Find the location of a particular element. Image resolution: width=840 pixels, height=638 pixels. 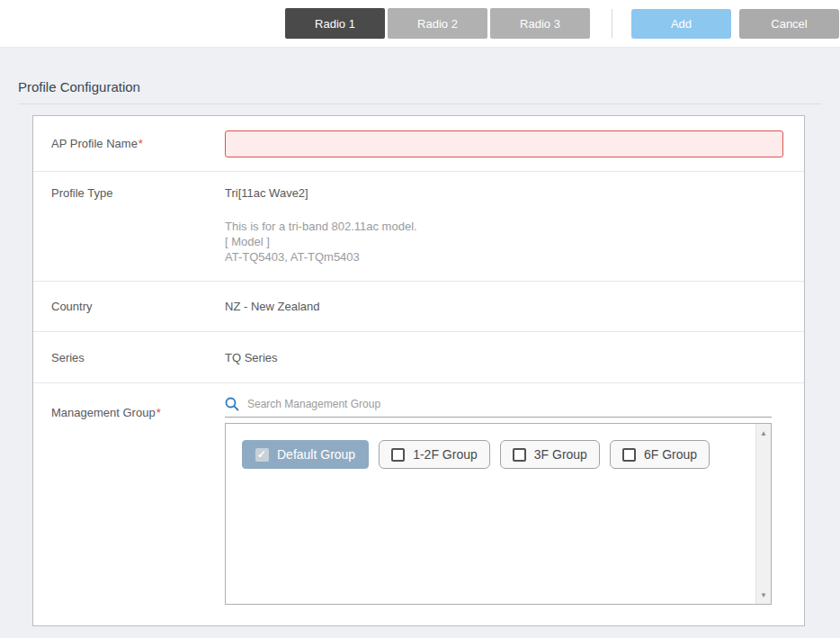

title-divider is located at coordinates (420, 104).